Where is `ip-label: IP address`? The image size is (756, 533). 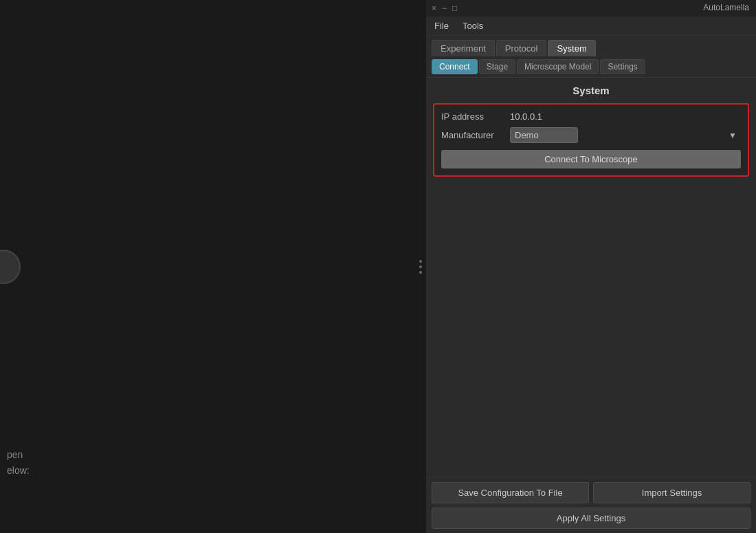
ip-label: IP address is located at coordinates (476, 117).